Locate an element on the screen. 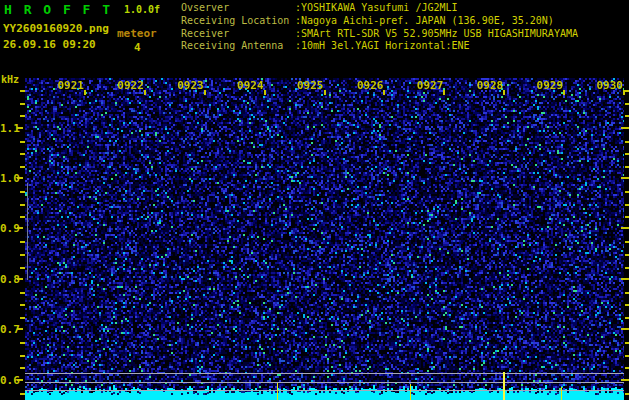 This screenshot has width=629, height=400. time-tick-label: 0928 is located at coordinates (490, 86).